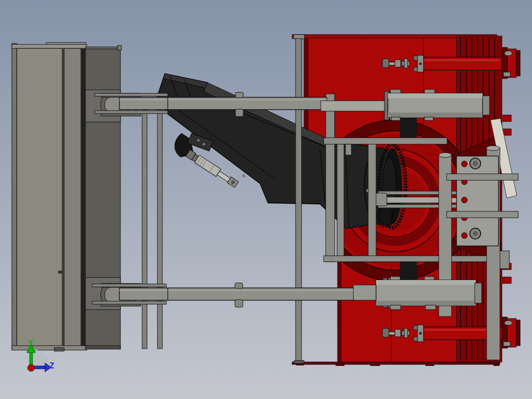  I want to click on beam-top, so click(462, 64).